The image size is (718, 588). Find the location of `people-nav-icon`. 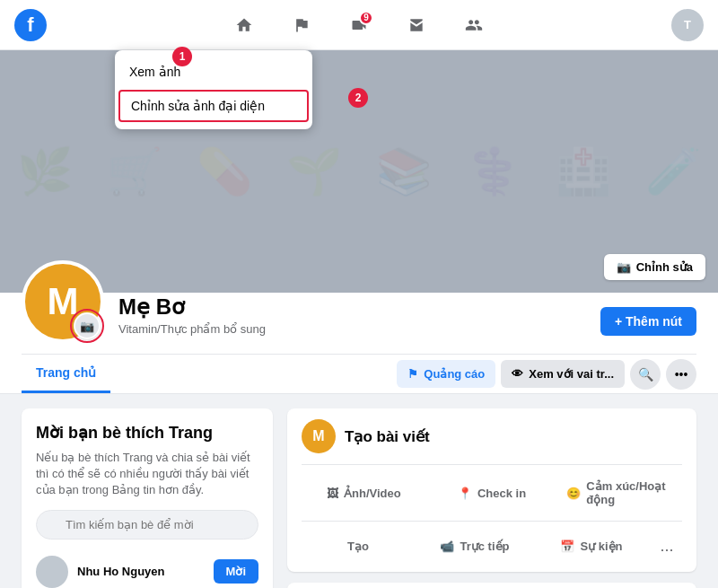

people-nav-icon is located at coordinates (474, 25).